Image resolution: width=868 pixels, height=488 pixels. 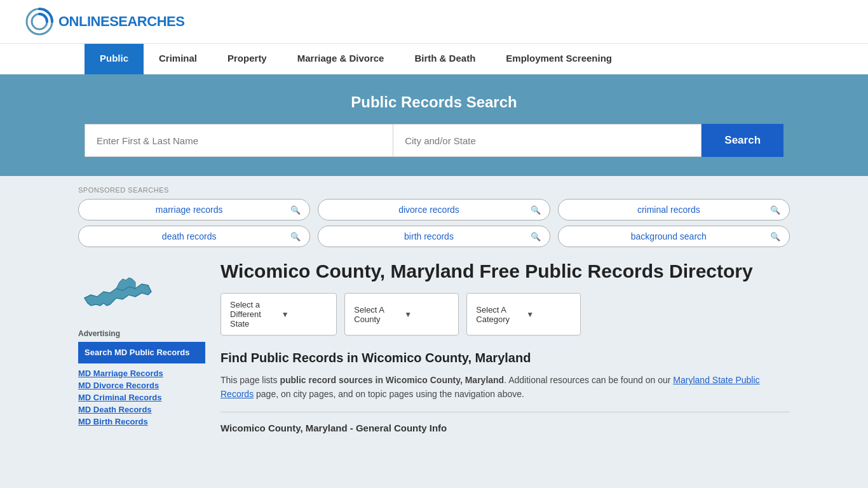 I want to click on sponsored-label: SPONSORED SEARCHES, so click(x=434, y=190).